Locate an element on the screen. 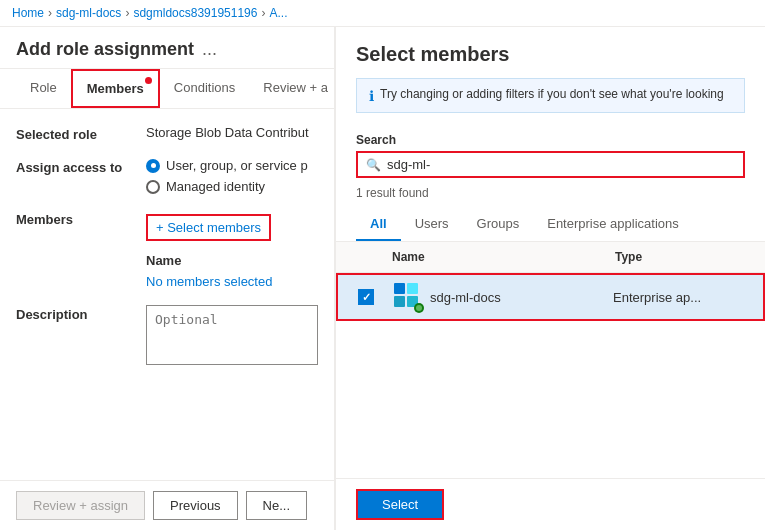  search-input is located at coordinates (561, 164).